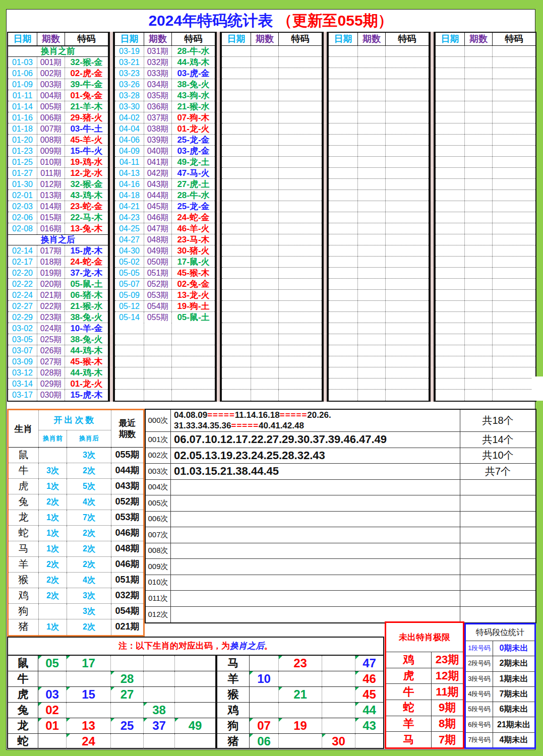 Image resolution: width=543 pixels, height=756 pixels. I want to click on period-cell: 044期, so click(158, 196).